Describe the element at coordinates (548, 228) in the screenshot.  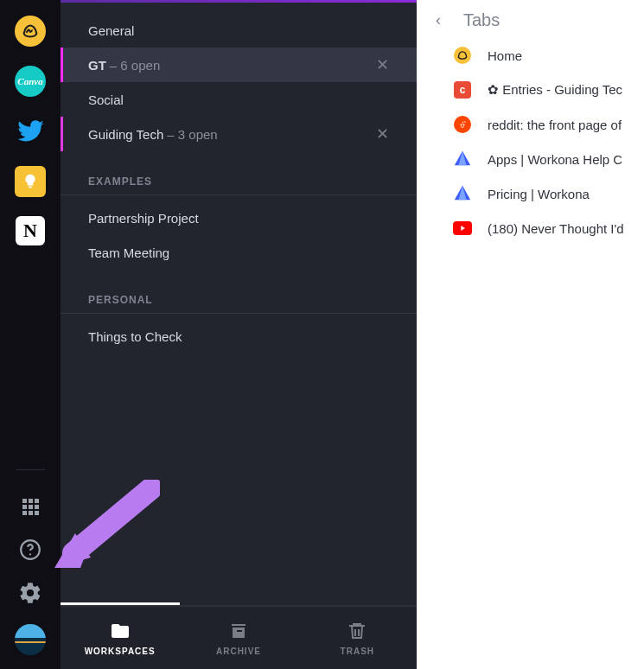
I see `tab-row: (180) Never Thought I'd` at that location.